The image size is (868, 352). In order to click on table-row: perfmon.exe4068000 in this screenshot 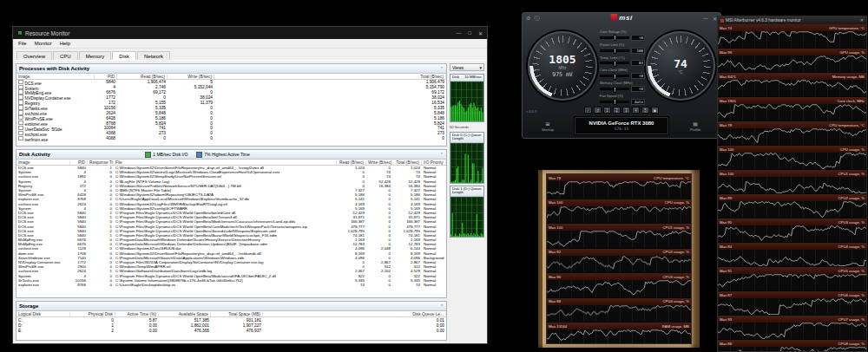, I will do `click(231, 139)`.